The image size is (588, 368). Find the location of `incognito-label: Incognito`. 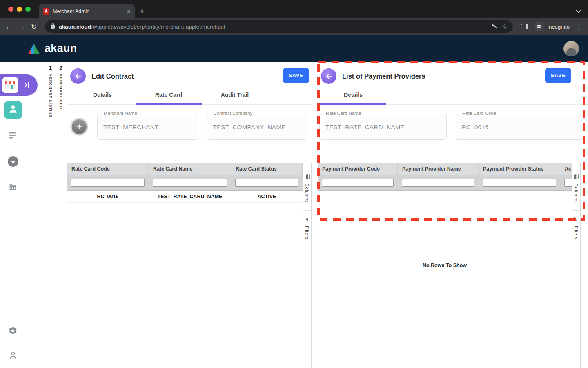

incognito-label: Incognito is located at coordinates (559, 27).